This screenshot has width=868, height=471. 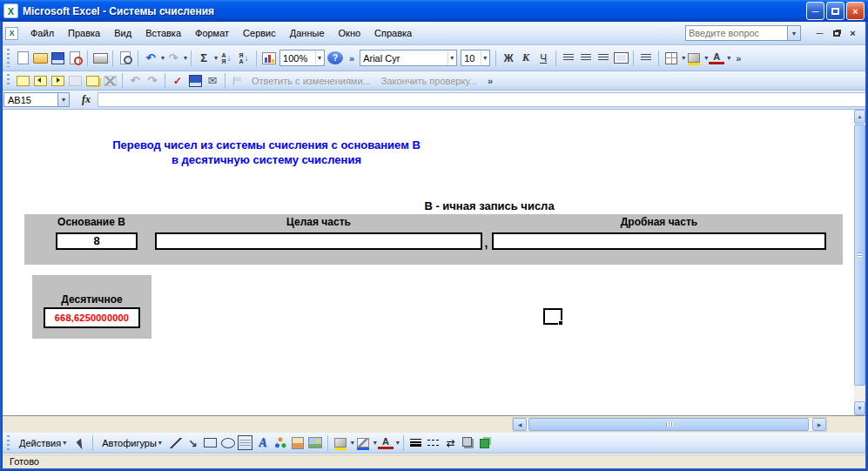 What do you see at coordinates (176, 442) in the screenshot?
I see `line-icon` at bounding box center [176, 442].